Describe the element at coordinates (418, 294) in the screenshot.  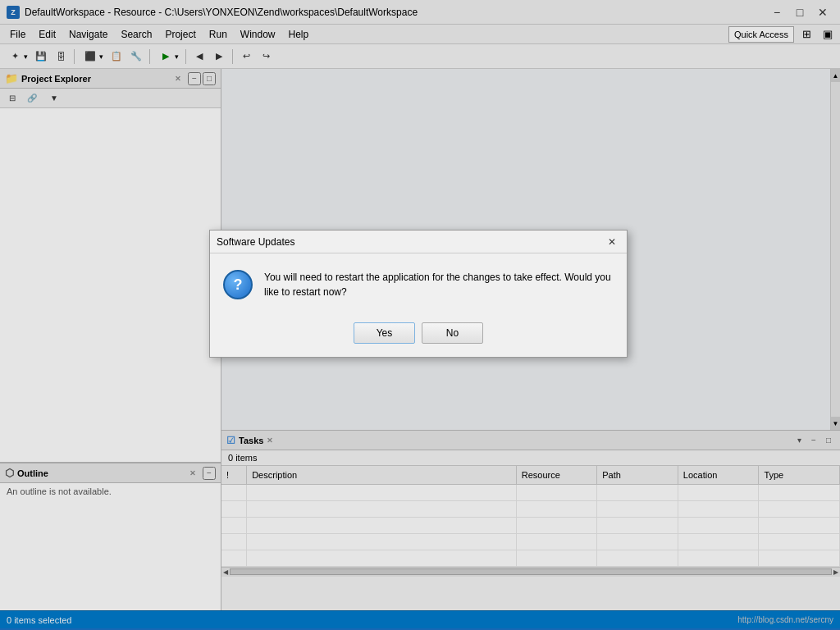
I see `software-updates-dialog: Software Updates ✕ ? You will need to re…` at that location.